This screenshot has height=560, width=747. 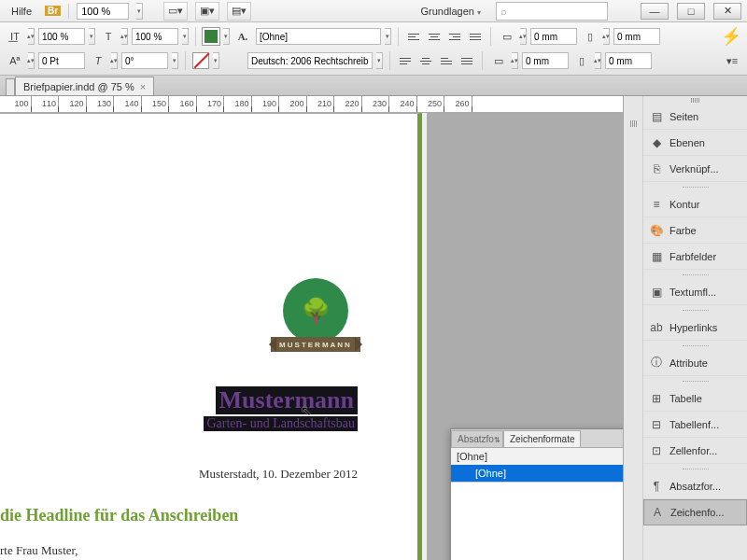 What do you see at coordinates (656, 363) in the screenshot?
I see `attribute-icon: ⓘ` at bounding box center [656, 363].